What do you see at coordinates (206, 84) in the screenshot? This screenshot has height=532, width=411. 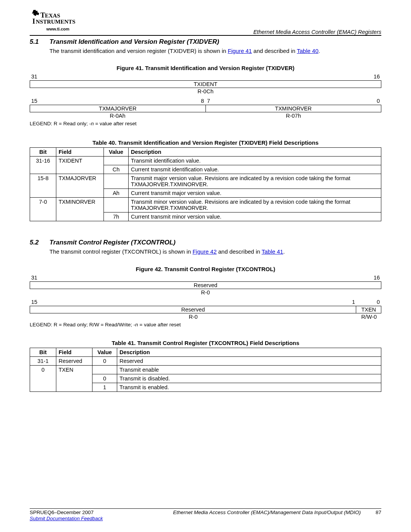 I see `bitfield-txident: TXIDENT` at bounding box center [206, 84].